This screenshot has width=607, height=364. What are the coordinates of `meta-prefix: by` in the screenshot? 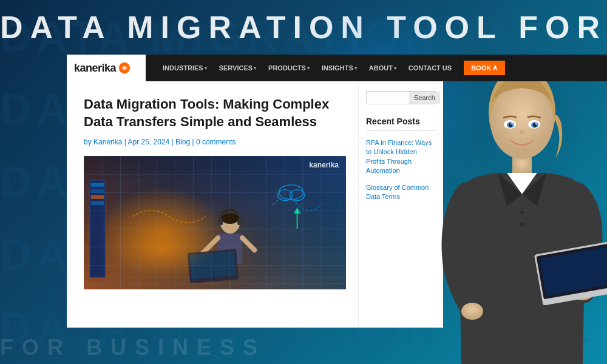 It's located at (87, 142).